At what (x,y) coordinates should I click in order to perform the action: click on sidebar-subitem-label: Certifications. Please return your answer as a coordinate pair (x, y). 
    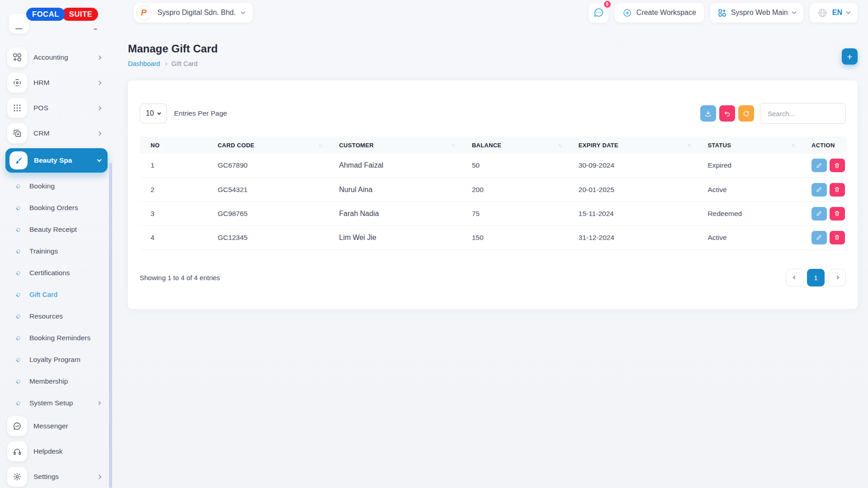
    Looking at the image, I should click on (50, 273).